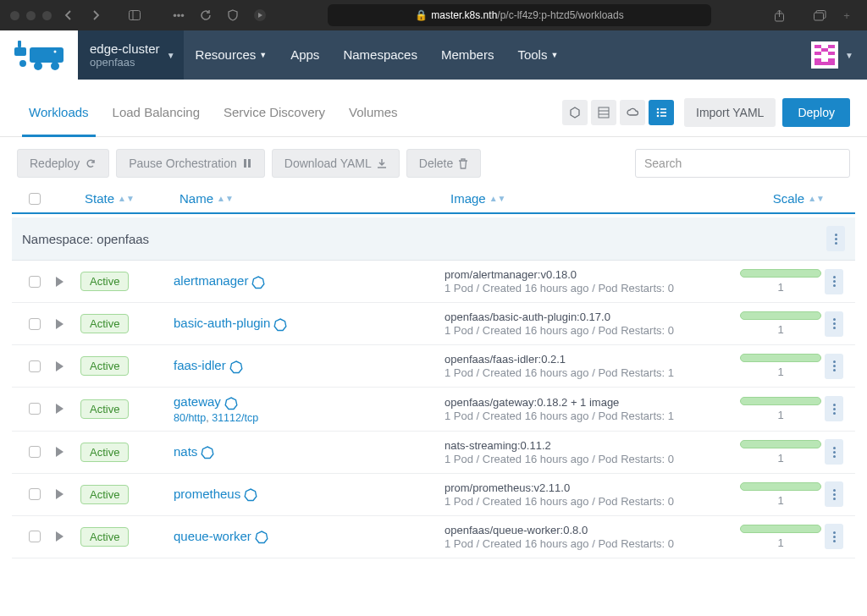 The image size is (867, 616). Describe the element at coordinates (591, 274) in the screenshot. I see `image-name: prom/alertmanager:v0.18.0` at that location.